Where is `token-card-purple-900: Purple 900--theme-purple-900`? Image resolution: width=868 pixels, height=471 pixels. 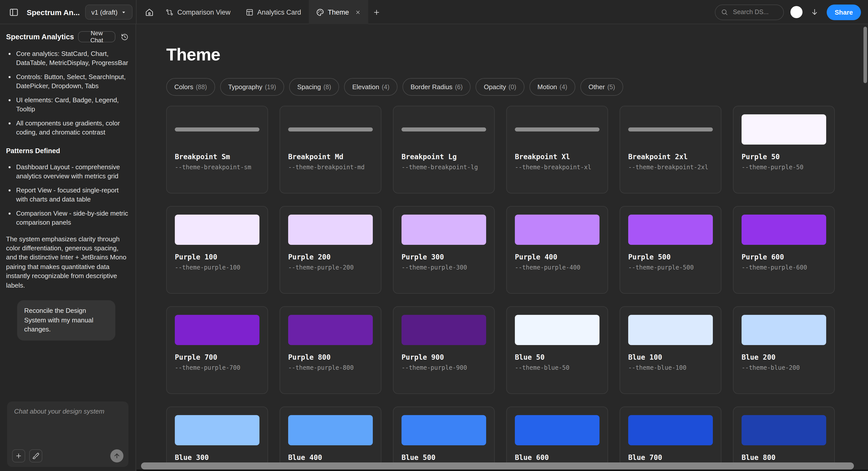
token-card-purple-900: Purple 900--theme-purple-900 is located at coordinates (444, 350).